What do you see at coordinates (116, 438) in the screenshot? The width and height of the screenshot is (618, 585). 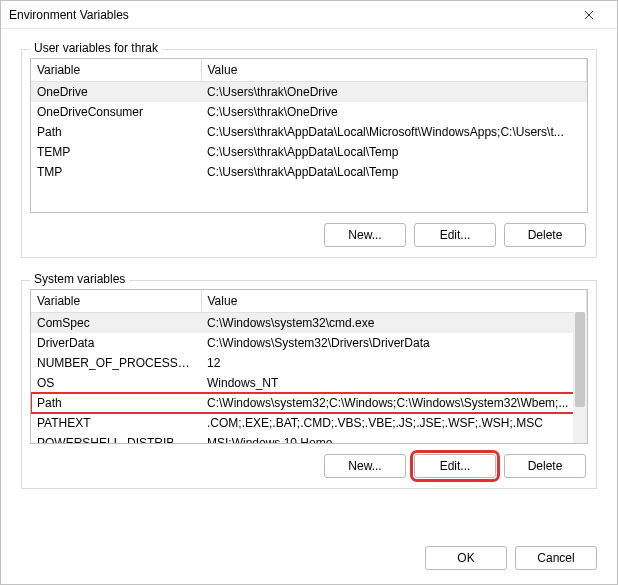 I see `cell-variable: POWERSHELL_DISTRIBUTIO...` at bounding box center [116, 438].